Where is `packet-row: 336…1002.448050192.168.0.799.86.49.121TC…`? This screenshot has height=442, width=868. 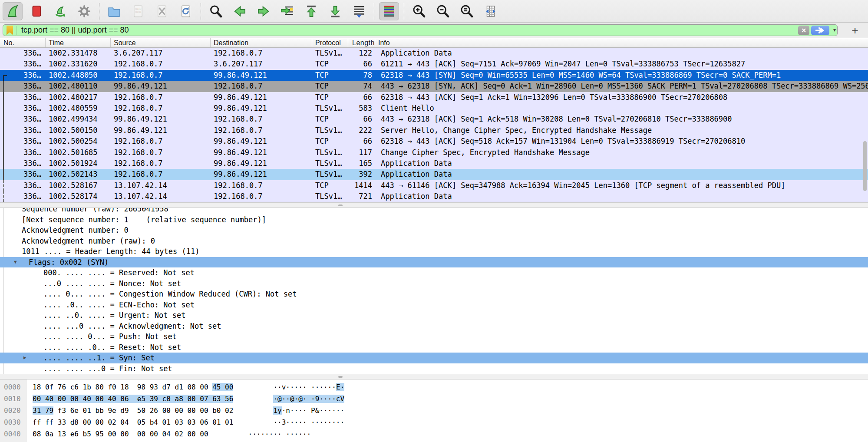
packet-row: 336…1002.448050192.168.0.799.86.49.121TC… is located at coordinates (434, 76).